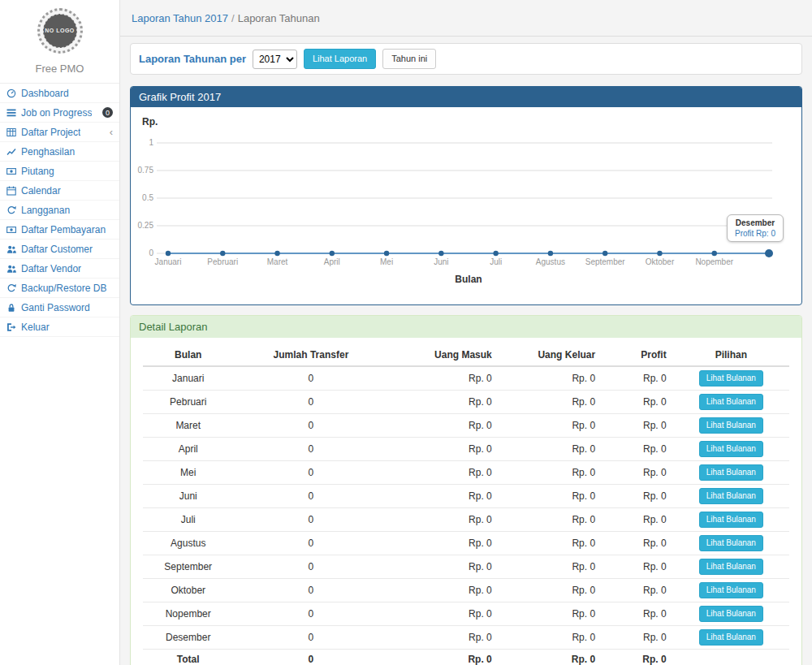 This screenshot has height=665, width=812. Describe the element at coordinates (37, 171) in the screenshot. I see `sidebar-item-label: Piutang` at that location.